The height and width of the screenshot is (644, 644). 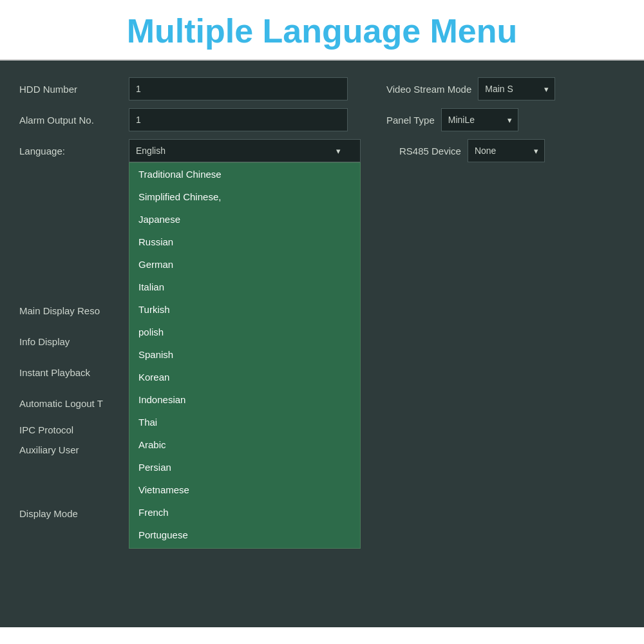 I want to click on lang-item-greek: Greek, so click(x=245, y=547).